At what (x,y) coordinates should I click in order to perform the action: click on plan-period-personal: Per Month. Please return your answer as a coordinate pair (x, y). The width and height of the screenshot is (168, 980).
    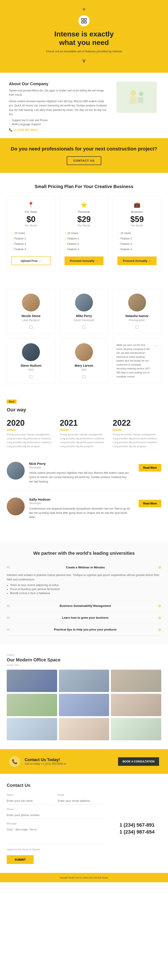
    Looking at the image, I should click on (84, 226).